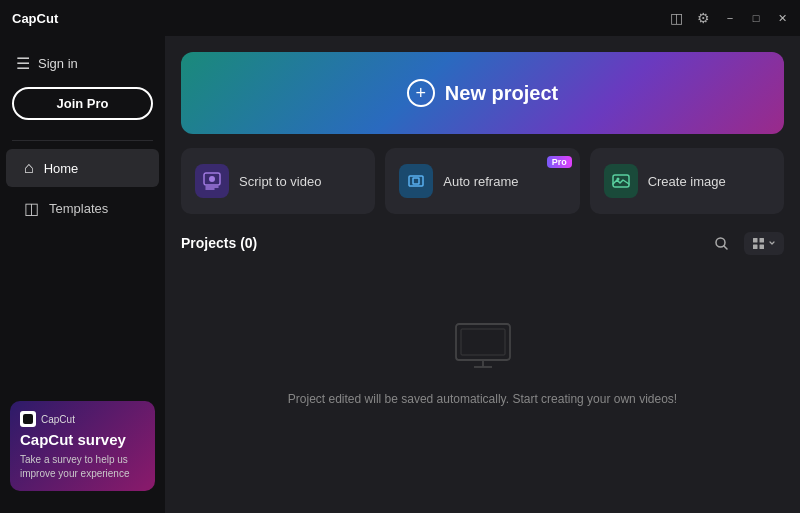 This screenshot has height=513, width=800. I want to click on survey-brand-logo, so click(28, 419).